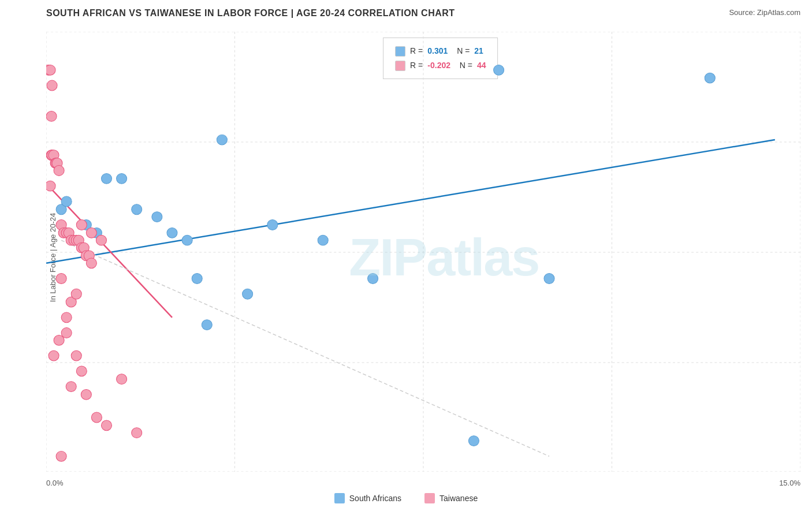 The height and width of the screenshot is (515, 812). Describe the element at coordinates (459, 498) in the screenshot. I see `taiwanese-label: Taiwanese` at that location.